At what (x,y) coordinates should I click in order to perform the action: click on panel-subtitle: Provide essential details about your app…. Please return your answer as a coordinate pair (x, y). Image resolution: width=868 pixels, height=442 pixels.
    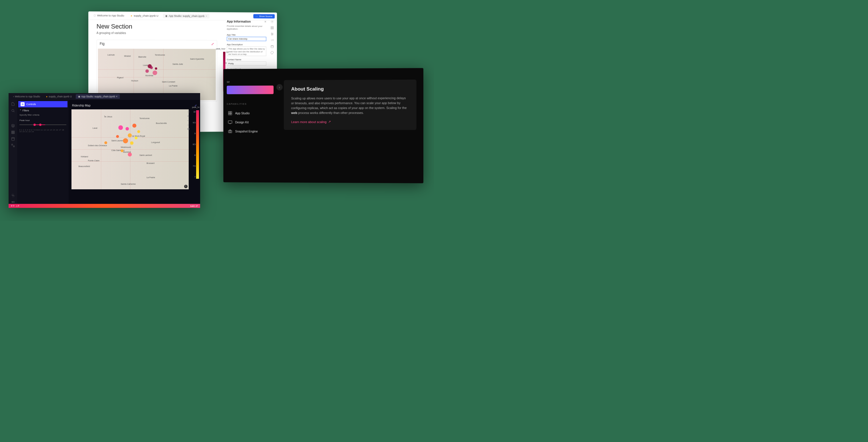
    Looking at the image, I should click on (247, 28).